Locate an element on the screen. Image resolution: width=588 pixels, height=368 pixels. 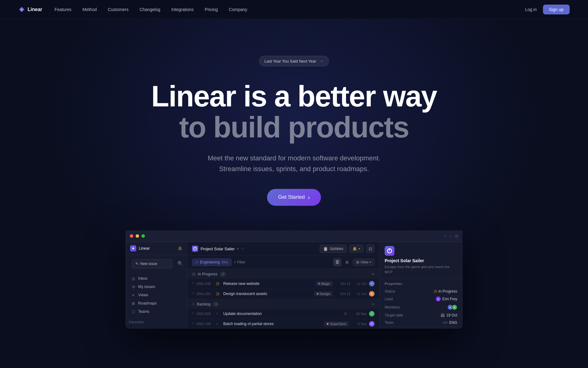
sidebar-header: Linear 🔔 is located at coordinates (156, 248).